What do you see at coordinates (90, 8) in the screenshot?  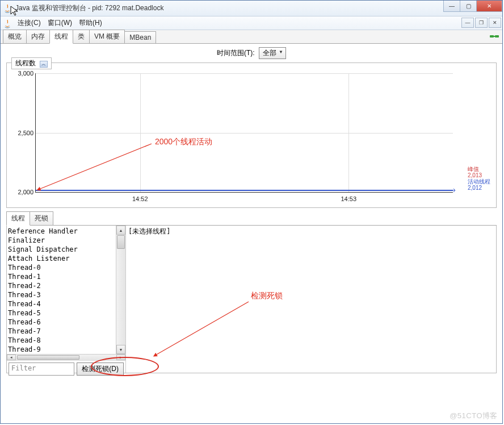 I see `window-title: Java 监视和管理控制台 - pid: 7292 mat.Deadlock` at bounding box center [90, 8].